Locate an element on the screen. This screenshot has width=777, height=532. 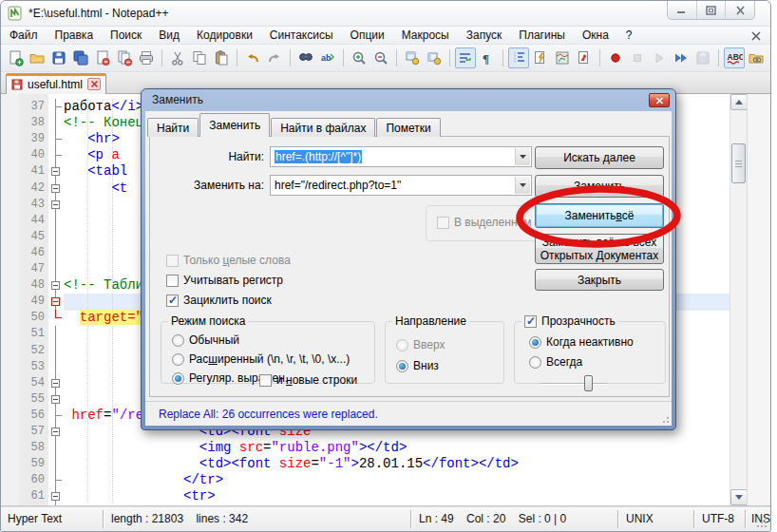
bookmark-margin is located at coordinates (9, 300).